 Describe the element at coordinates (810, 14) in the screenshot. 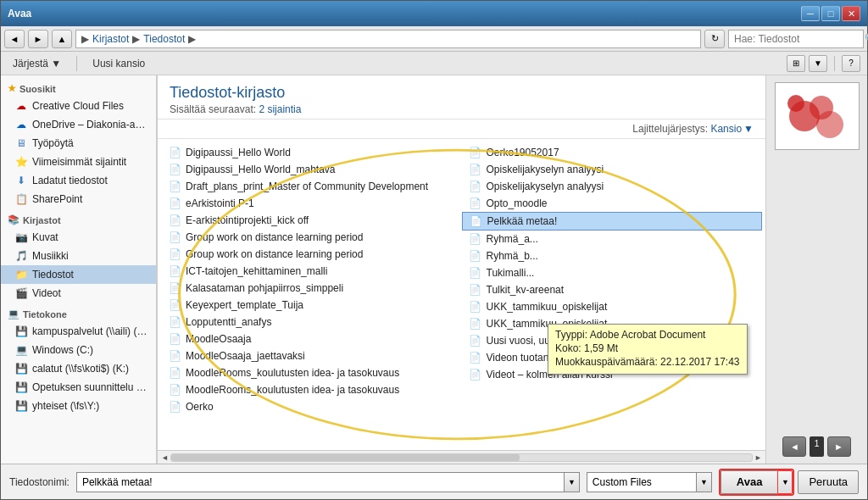

I see `minimize-button: ─` at that location.